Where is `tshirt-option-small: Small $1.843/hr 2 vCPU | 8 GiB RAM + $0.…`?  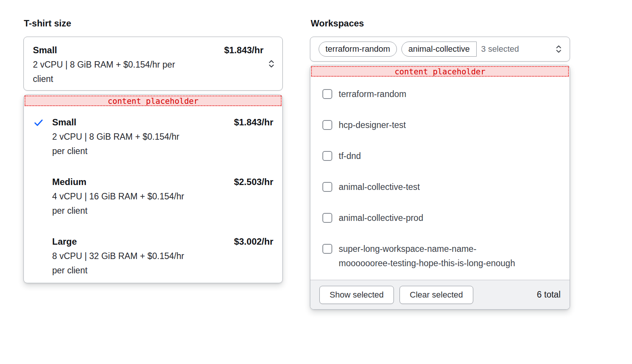
tshirt-option-small: Small $1.843/hr 2 vCPU | 8 GiB RAM + $0.… is located at coordinates (153, 137).